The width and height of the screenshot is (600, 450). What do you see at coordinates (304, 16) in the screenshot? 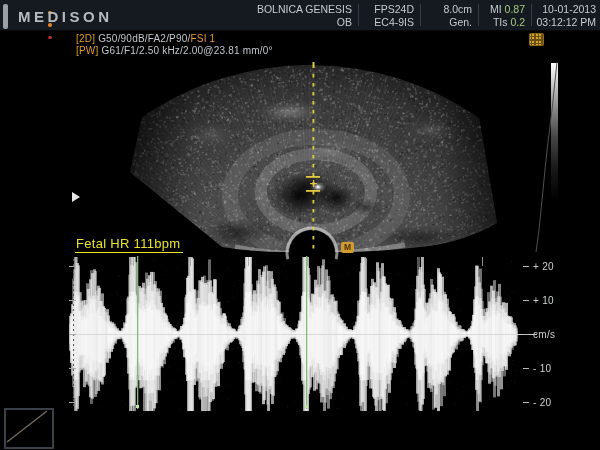
I see `hospital-block: BOLNICA GENESIS OB` at bounding box center [304, 16].